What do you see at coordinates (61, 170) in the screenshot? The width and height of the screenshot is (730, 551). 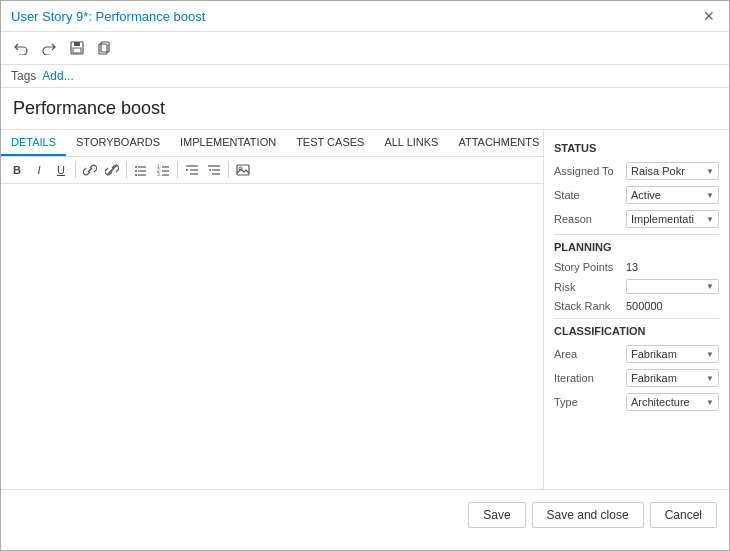 I see `underline-button: U` at bounding box center [61, 170].